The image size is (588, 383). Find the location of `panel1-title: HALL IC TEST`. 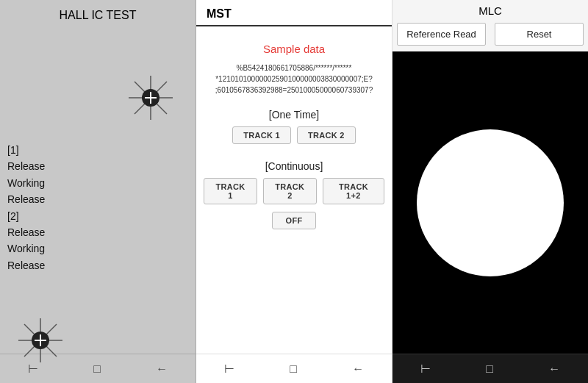

panel1-title: HALL IC TEST is located at coordinates (98, 14).